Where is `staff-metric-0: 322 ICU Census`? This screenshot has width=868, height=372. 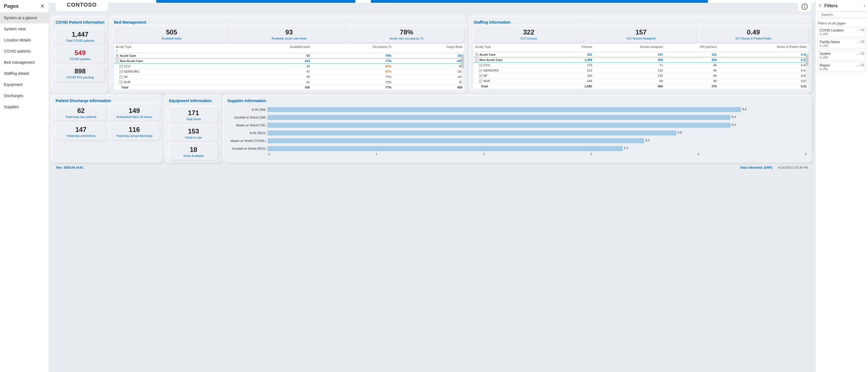
staff-metric-0: 322 ICU Census is located at coordinates (528, 34).